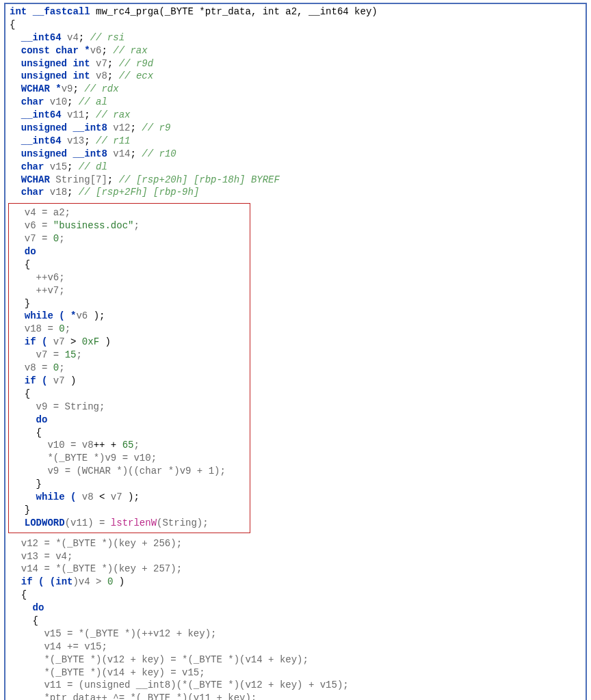 The image size is (591, 700). I want to click on stmt: v4 = a2;, so click(48, 213).